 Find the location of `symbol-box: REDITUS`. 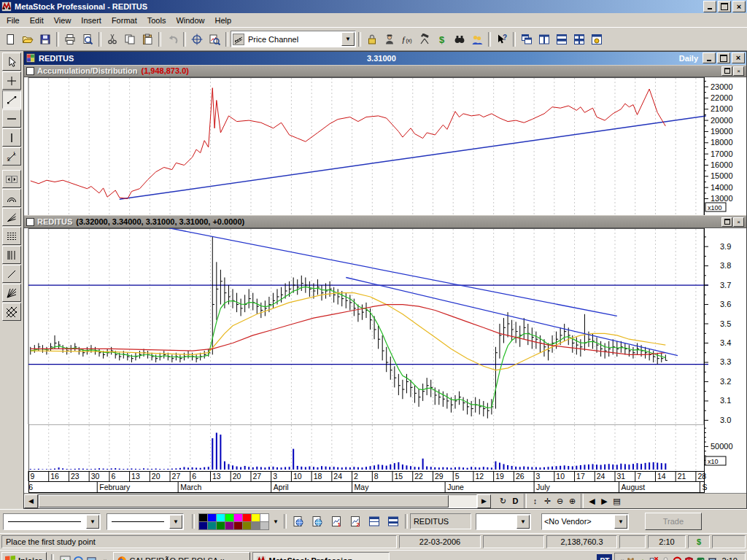

symbol-box: REDITUS is located at coordinates (441, 521).